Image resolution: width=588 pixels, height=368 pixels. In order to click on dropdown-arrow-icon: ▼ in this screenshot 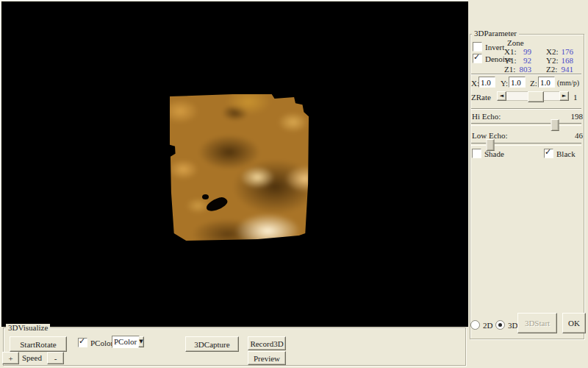, I will do `click(141, 342)`.